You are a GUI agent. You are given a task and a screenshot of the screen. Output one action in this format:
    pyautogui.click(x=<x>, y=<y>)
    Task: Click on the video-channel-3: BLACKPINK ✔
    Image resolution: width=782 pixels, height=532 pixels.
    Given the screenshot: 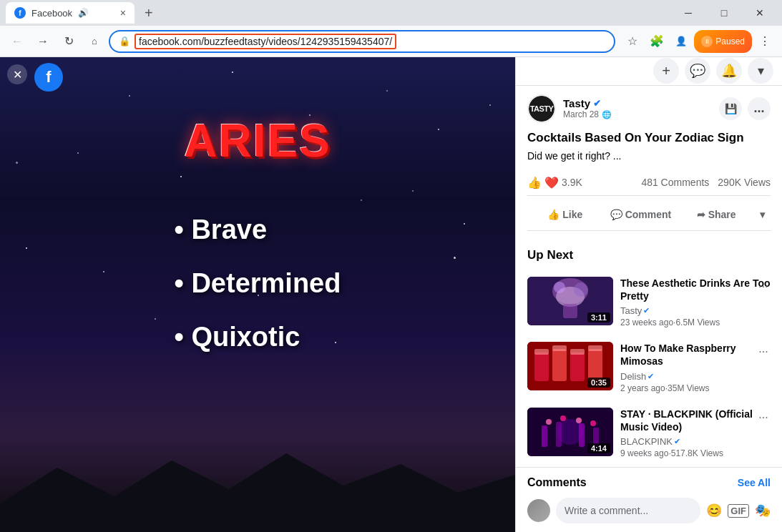 What is the action you would take?
    pyautogui.click(x=695, y=442)
    